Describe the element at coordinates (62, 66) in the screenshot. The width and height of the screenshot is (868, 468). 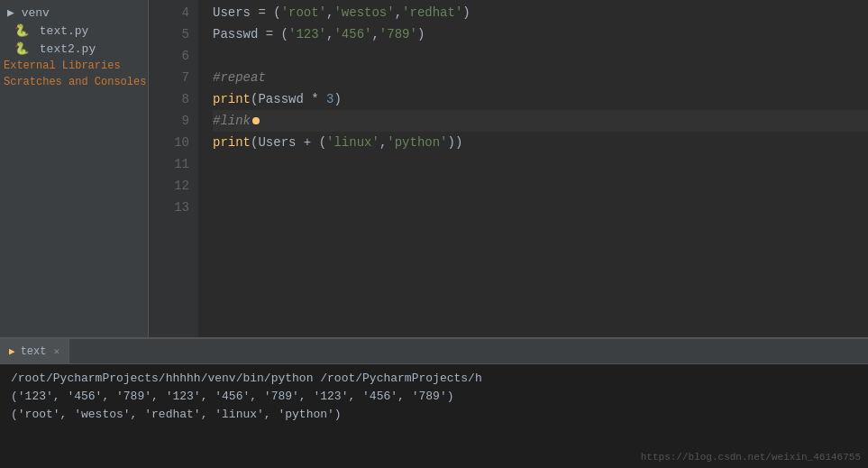
I see `sidebar-item-label: External Libraries` at that location.